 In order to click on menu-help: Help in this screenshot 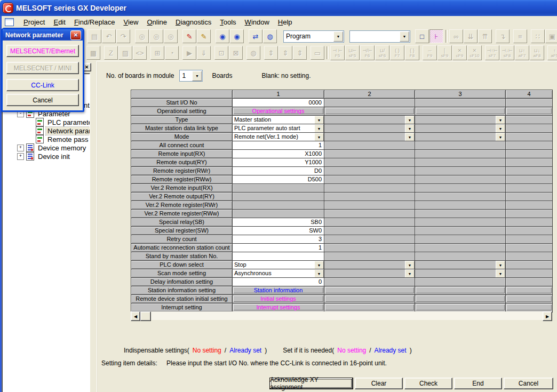, I will do `click(285, 22)`.